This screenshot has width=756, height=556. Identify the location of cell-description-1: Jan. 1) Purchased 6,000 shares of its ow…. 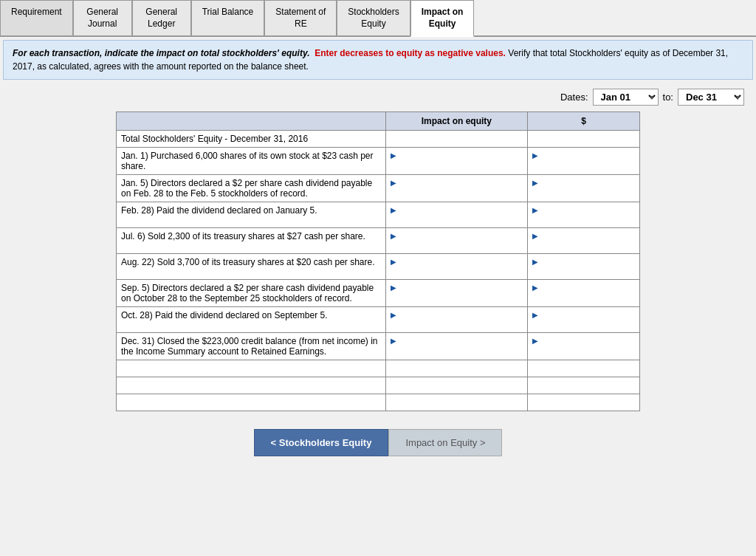
(251, 161).